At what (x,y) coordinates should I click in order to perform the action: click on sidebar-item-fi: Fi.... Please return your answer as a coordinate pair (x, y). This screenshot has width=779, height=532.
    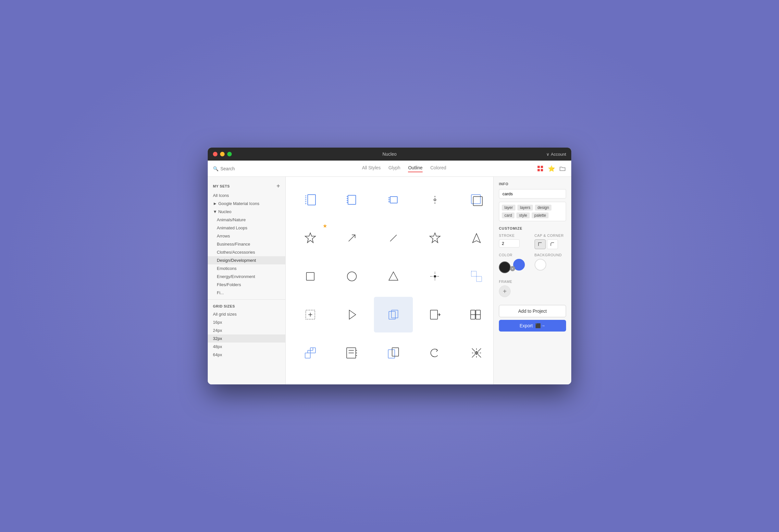
    Looking at the image, I should click on (247, 293).